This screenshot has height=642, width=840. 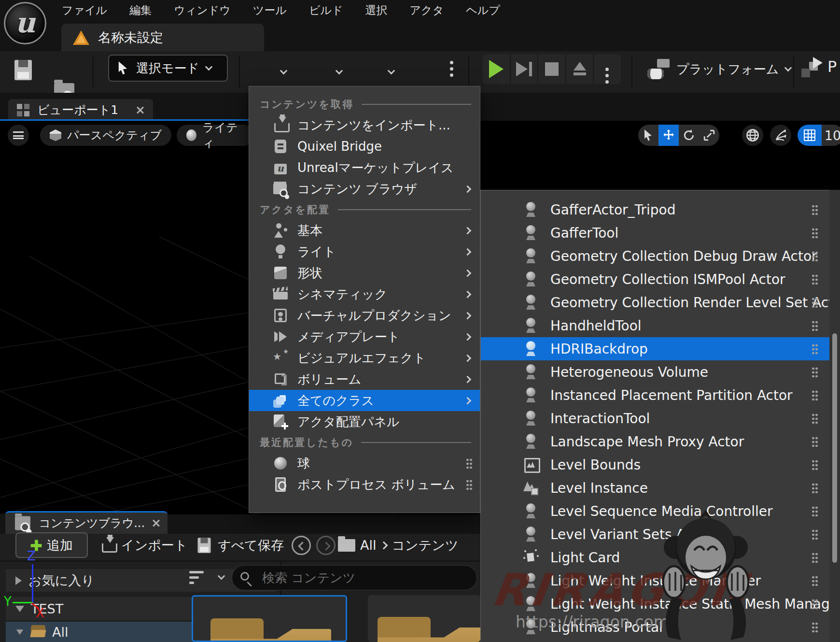 What do you see at coordinates (364, 189) in the screenshot?
I see `menu-item: コンテンツ ブラウザ` at bounding box center [364, 189].